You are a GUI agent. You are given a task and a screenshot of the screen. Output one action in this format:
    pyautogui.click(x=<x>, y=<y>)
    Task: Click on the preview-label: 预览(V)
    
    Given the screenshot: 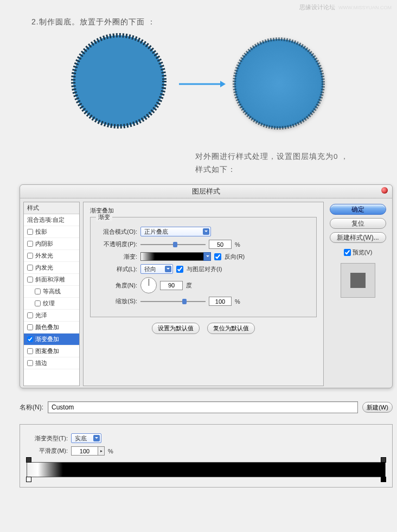 What is the action you would take?
    pyautogui.click(x=362, y=253)
    